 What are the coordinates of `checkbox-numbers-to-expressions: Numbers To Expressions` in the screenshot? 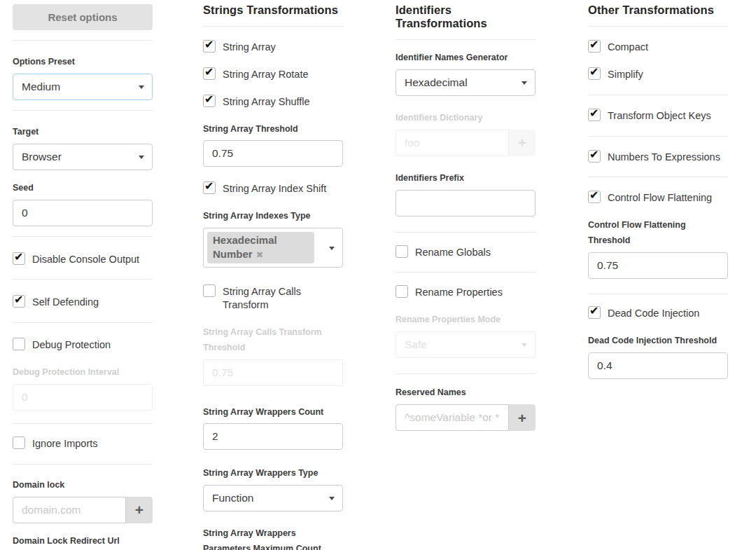 It's located at (658, 157).